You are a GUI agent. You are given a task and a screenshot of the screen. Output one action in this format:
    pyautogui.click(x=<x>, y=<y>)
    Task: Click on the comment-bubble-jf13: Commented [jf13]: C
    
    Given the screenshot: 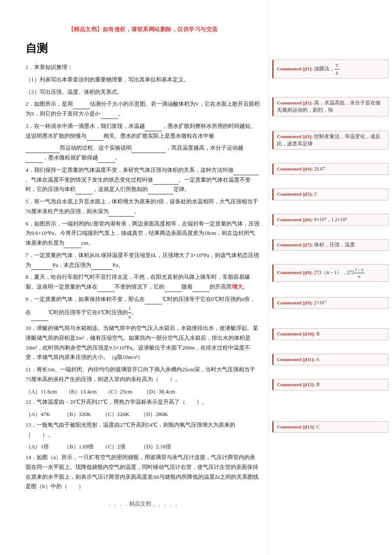 What is the action you would take?
    pyautogui.click(x=331, y=427)
    